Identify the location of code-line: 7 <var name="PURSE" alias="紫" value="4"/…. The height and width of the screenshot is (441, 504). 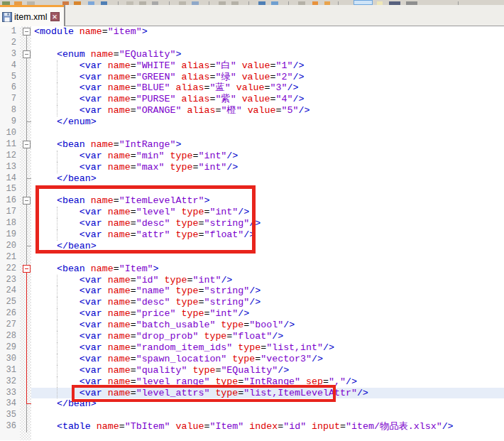
(252, 99).